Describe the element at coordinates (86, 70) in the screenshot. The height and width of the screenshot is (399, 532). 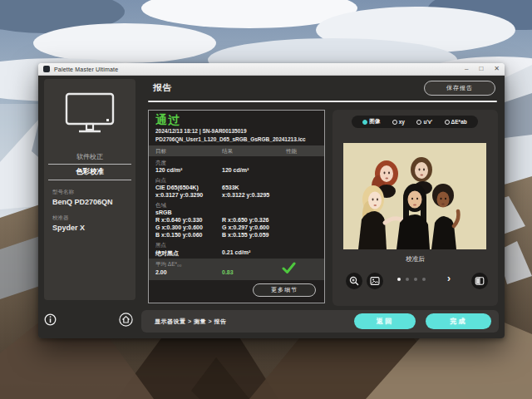
I see `window-title: Palette Master Ultimate` at that location.